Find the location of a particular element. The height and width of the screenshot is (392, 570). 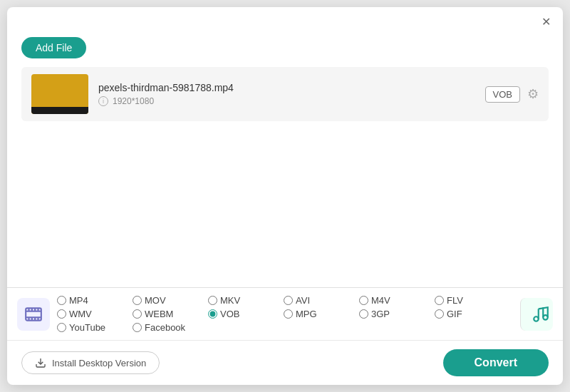

file-actions: VOB ⚙ is located at coordinates (512, 94).